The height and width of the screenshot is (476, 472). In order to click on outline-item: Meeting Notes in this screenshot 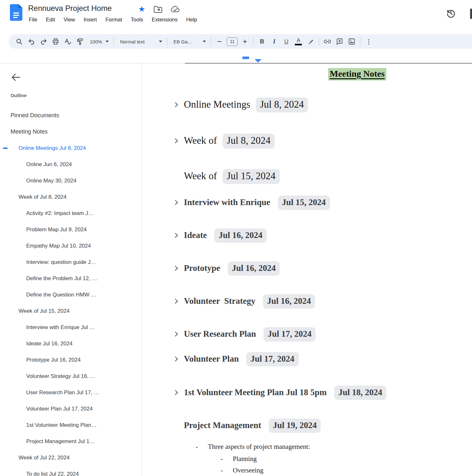, I will do `click(71, 132)`.